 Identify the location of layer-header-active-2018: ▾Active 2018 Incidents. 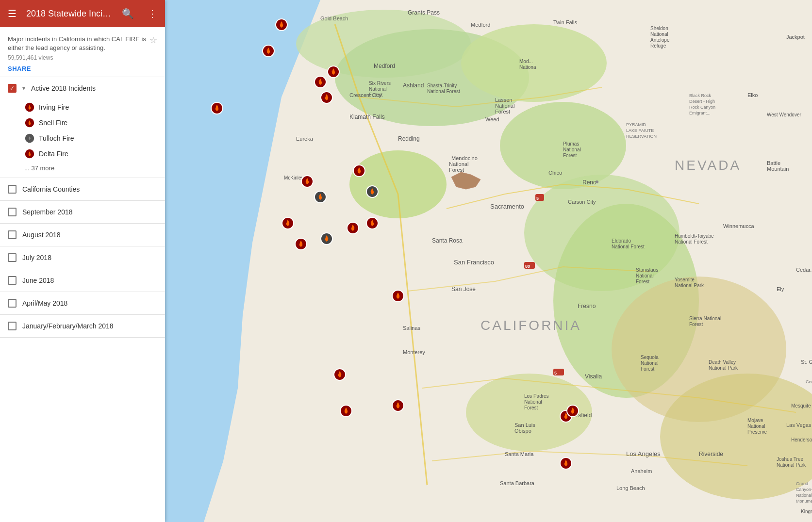
(83, 88).